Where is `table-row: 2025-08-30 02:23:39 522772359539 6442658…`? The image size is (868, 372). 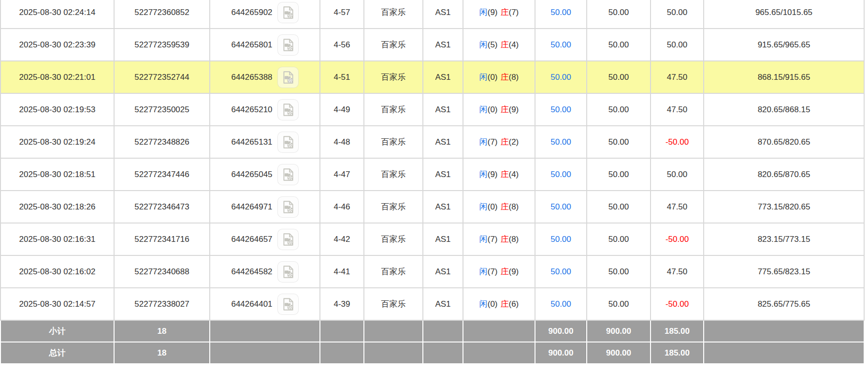
table-row: 2025-08-30 02:23:39 522772359539 6442658… is located at coordinates (432, 45).